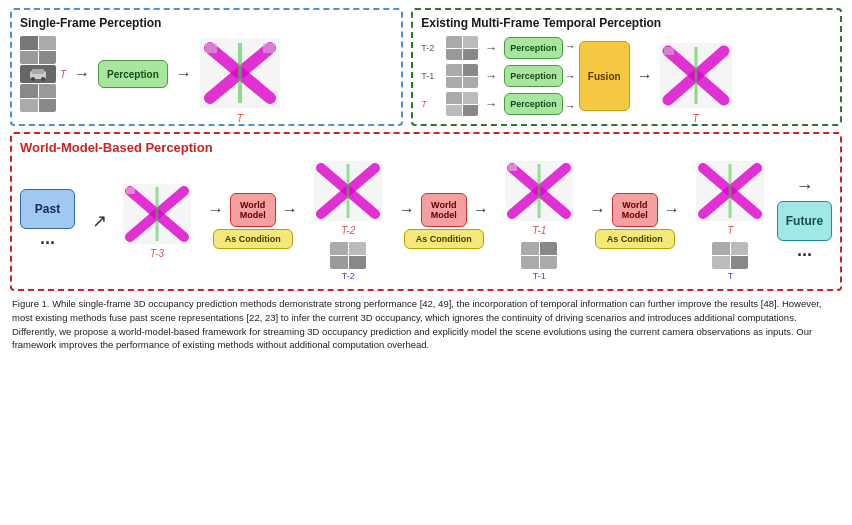 This screenshot has height=525, width=852. I want to click on fusion-out-arrow: →, so click(645, 76).